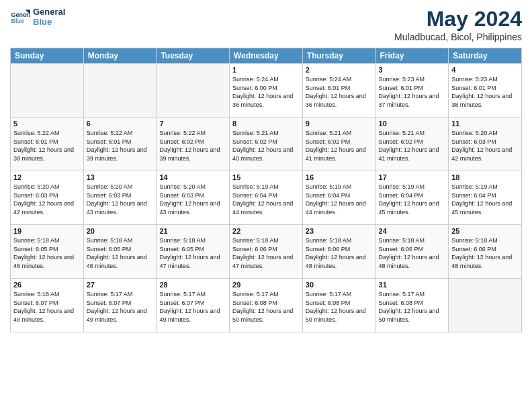 The image size is (532, 411). I want to click on calendar-cell: 16 Sunrise: 5:19 AM Sunset: 6:04 PM Dayl…, so click(339, 198).